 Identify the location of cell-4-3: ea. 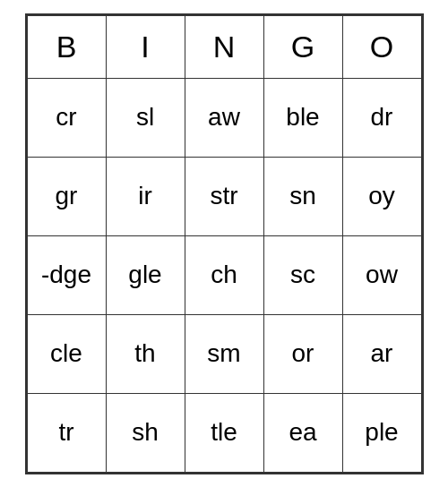
(303, 432).